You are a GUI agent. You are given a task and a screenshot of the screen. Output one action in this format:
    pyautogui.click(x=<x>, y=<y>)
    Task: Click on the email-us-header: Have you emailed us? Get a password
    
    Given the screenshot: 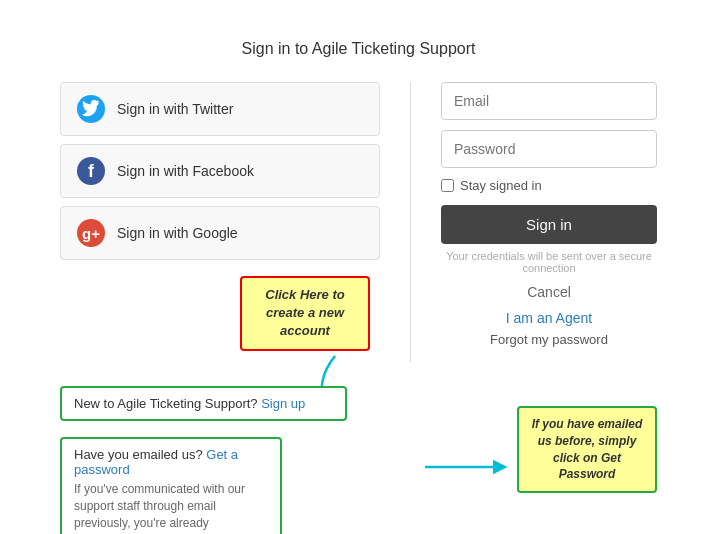 What is the action you would take?
    pyautogui.click(x=171, y=462)
    